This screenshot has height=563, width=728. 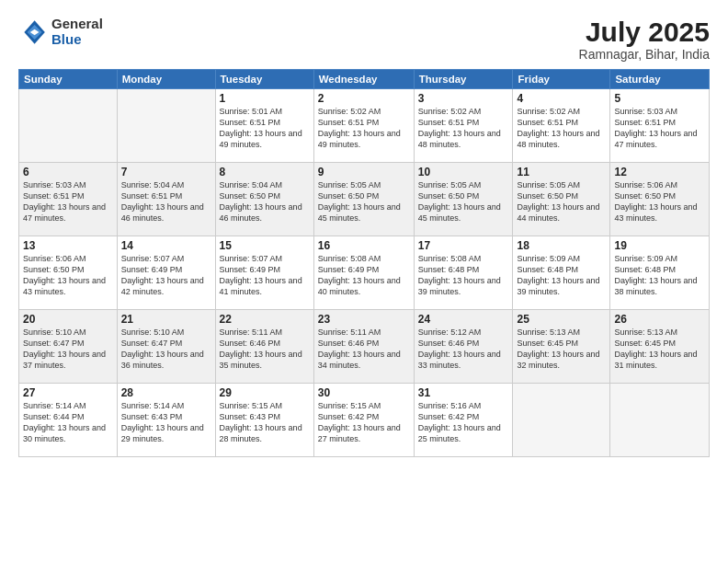 I want to click on day-number: 9, so click(x=364, y=172).